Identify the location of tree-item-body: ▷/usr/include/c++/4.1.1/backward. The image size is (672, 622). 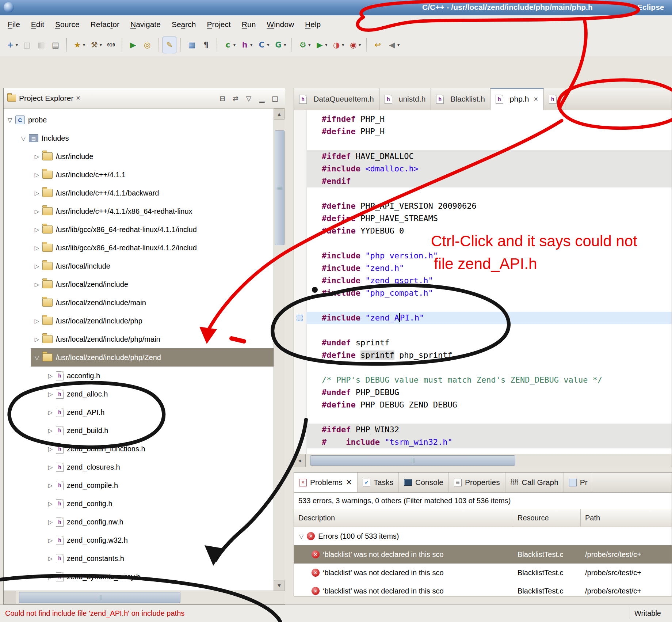
(152, 193).